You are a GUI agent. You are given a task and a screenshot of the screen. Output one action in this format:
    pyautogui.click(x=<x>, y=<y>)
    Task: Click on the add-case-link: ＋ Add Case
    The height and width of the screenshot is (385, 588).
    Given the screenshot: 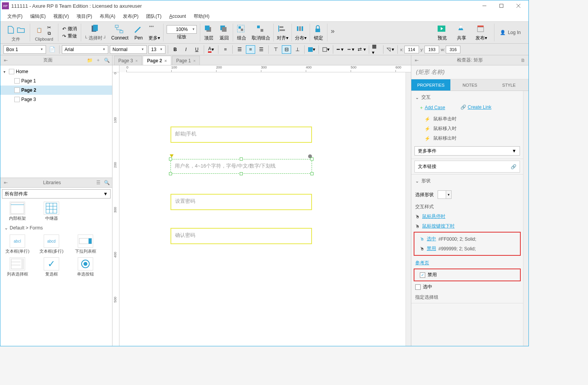 What is the action you would take?
    pyautogui.click(x=432, y=108)
    